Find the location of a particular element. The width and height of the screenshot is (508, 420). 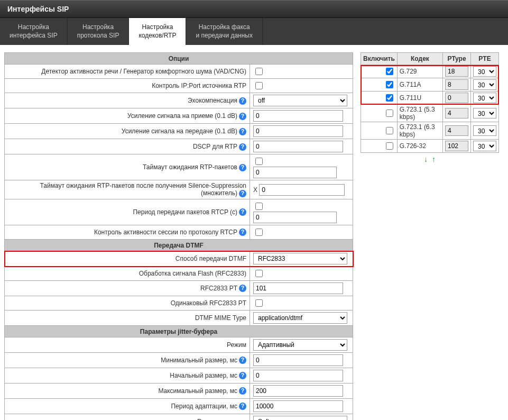

rtcp-period-input is located at coordinates (295, 217).